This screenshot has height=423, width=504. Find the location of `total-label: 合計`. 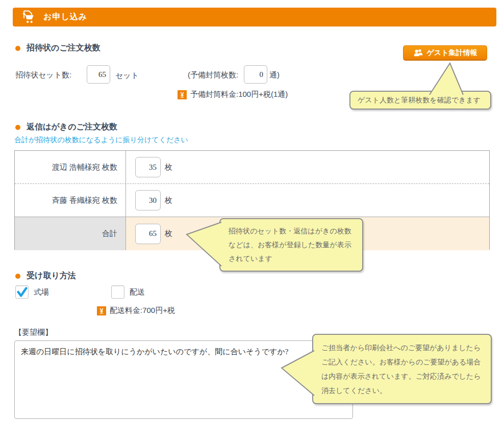

total-label: 合計 is located at coordinates (70, 233).